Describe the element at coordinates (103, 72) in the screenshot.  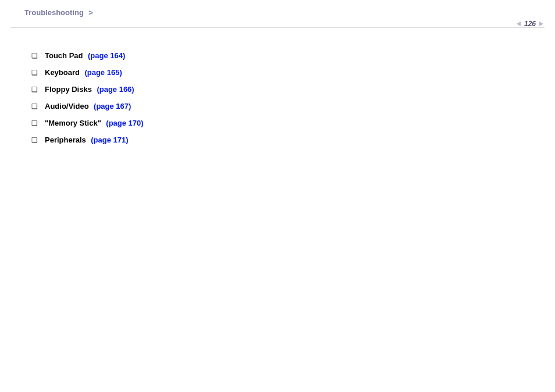
I see `item-link: (page 165)` at that location.